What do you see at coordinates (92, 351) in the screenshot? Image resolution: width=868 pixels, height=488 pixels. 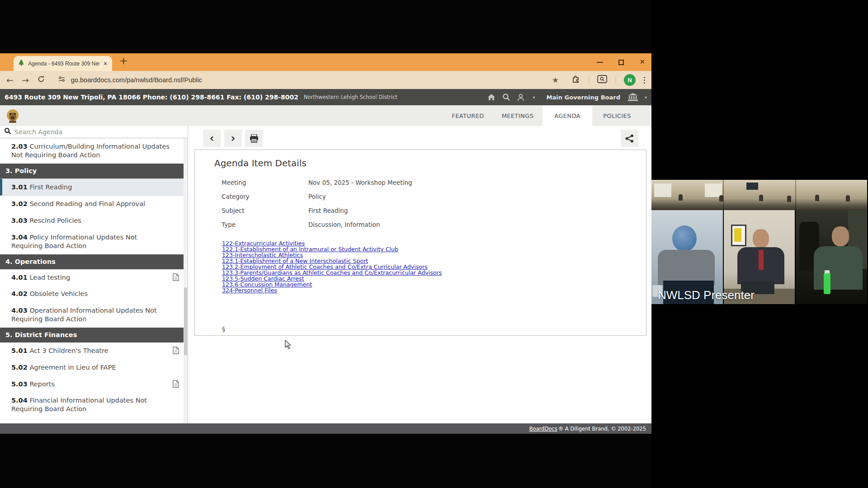 I see `agenda-list-row: 5.01 Act 3 Children's Theatre` at bounding box center [92, 351].